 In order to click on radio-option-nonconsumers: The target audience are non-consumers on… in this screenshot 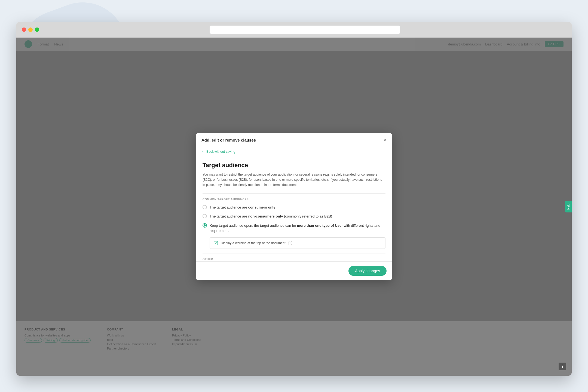, I will do `click(294, 216)`.